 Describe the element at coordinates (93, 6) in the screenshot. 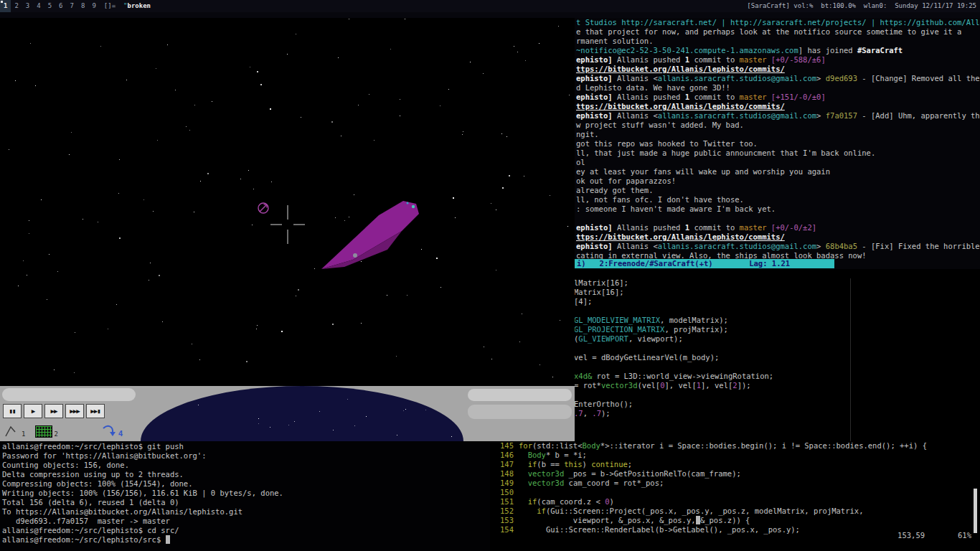

I see `workspace-tag-9: 9` at that location.